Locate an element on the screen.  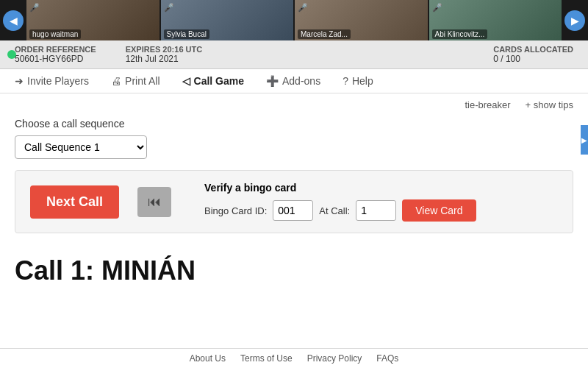
order-reference-label: Order Reference is located at coordinates (56, 49).